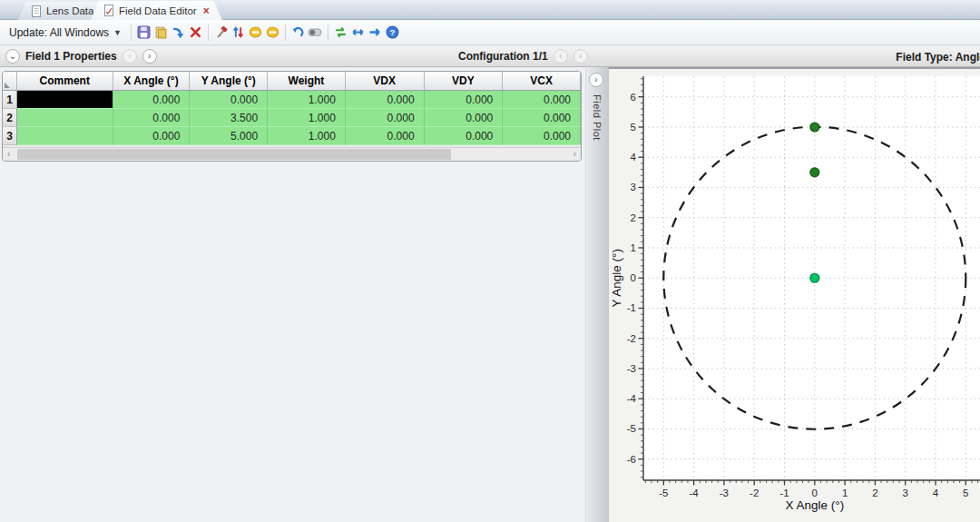  Describe the element at coordinates (341, 33) in the screenshot. I see `sync-icon` at that location.